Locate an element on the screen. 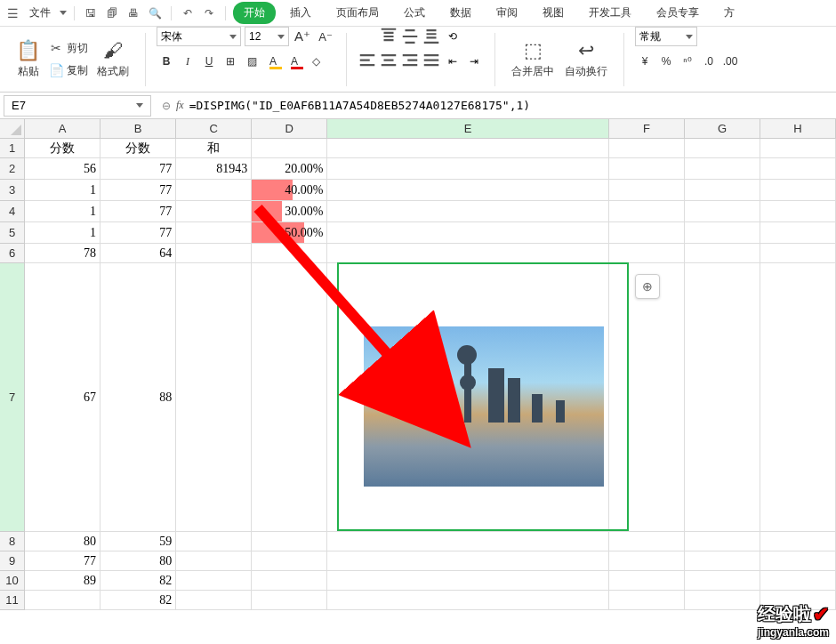 The height and width of the screenshot is (644, 836). file-menu: 文件 is located at coordinates (40, 12).